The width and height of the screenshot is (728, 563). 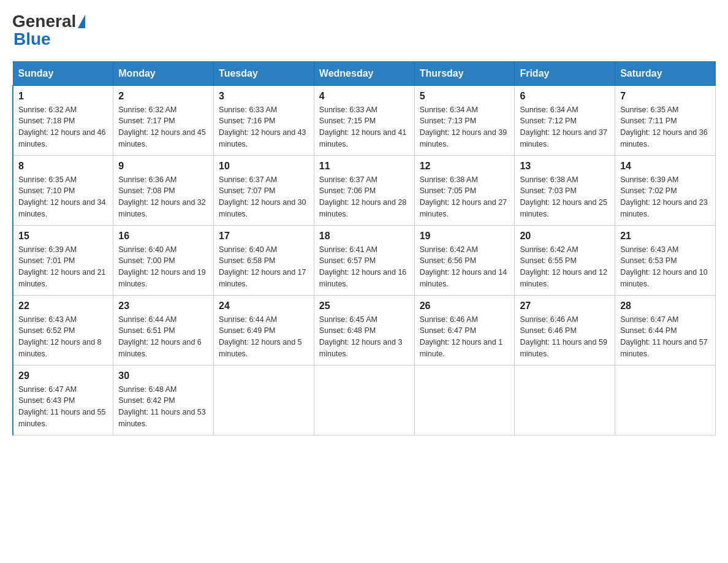 I want to click on day-number: 30, so click(x=163, y=376).